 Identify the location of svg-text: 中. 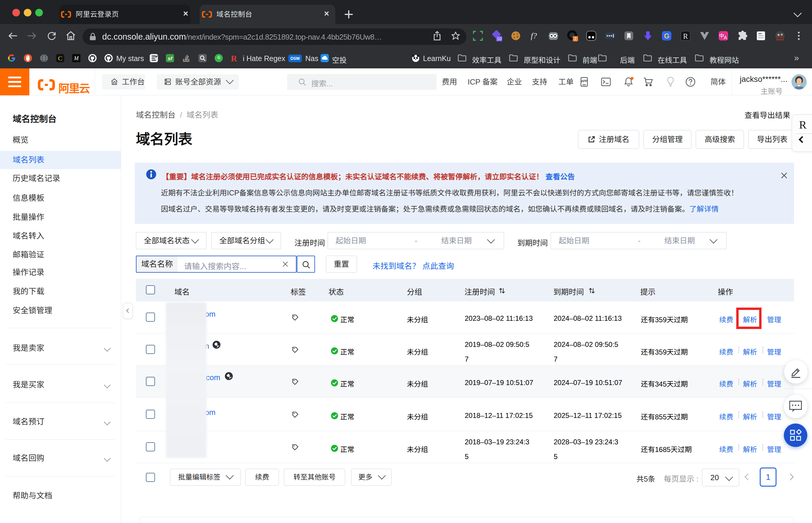
(722, 35).